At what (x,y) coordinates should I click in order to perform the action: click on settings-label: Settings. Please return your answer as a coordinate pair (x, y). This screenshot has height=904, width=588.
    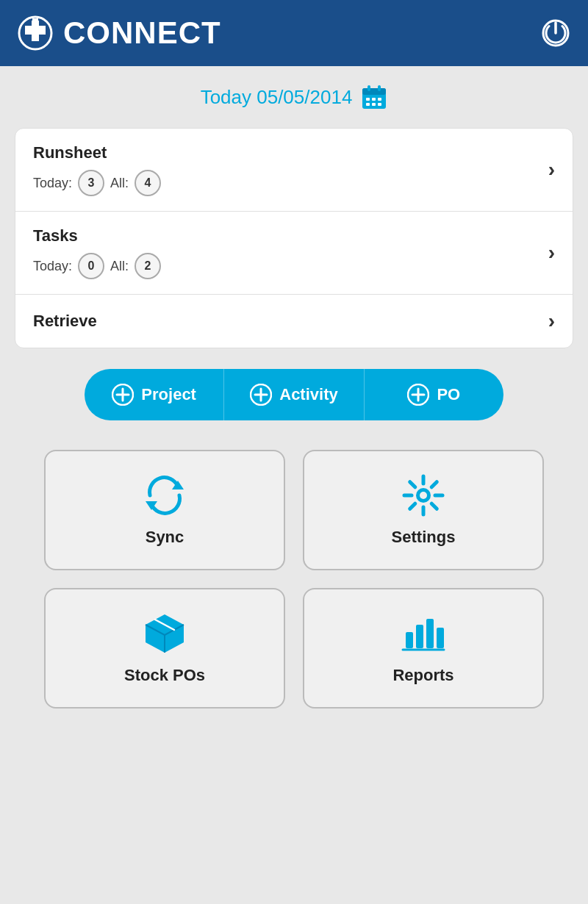
    Looking at the image, I should click on (423, 537).